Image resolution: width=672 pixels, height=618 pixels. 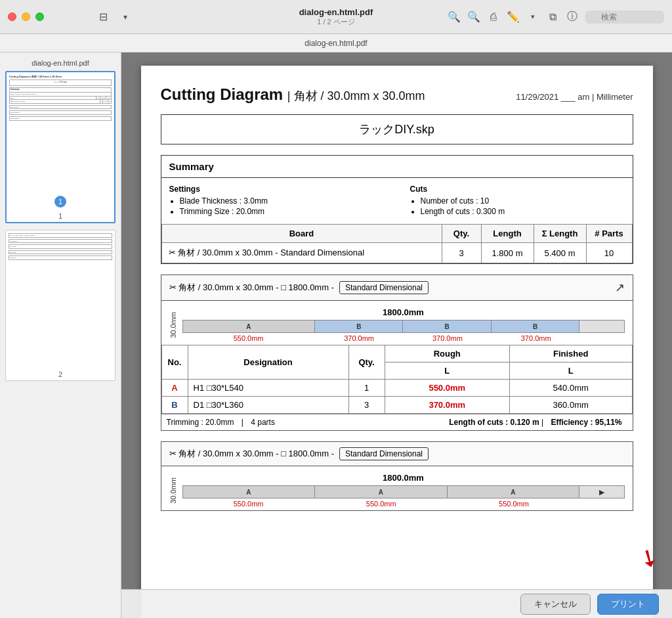 I want to click on bar-seg-end1, so click(x=601, y=326).